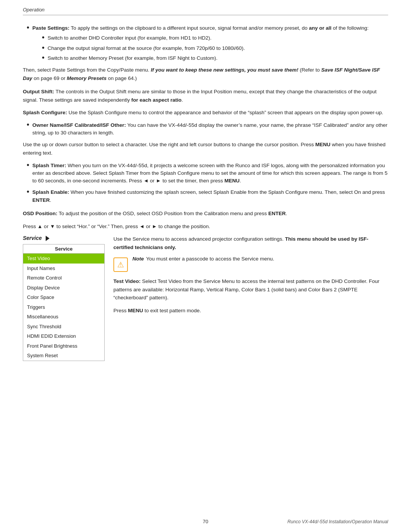  Describe the element at coordinates (232, 181) in the screenshot. I see `splash-timer-bold: MENU` at that location.